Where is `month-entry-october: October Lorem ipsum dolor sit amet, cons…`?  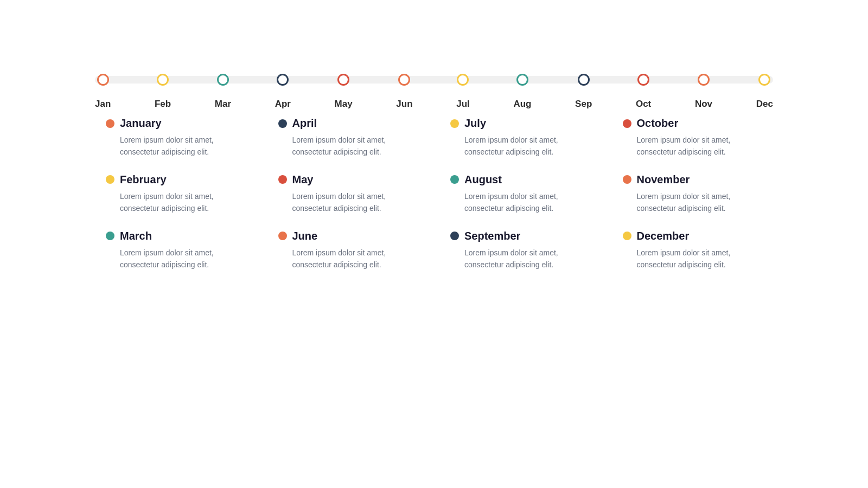
month-entry-october: October Lorem ipsum dolor sit amet, cons… is located at coordinates (693, 139).